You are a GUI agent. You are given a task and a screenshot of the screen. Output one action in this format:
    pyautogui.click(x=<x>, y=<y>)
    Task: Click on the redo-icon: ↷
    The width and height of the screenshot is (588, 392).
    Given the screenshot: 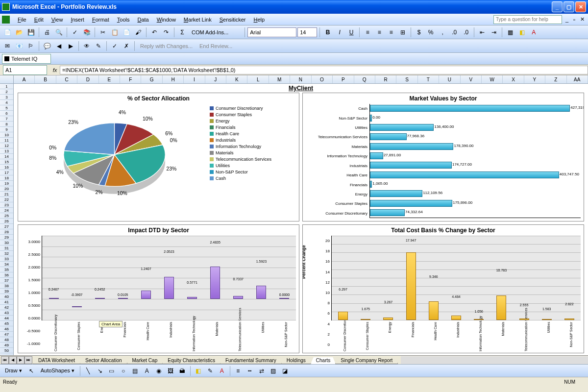 What is the action you would take?
    pyautogui.click(x=166, y=32)
    